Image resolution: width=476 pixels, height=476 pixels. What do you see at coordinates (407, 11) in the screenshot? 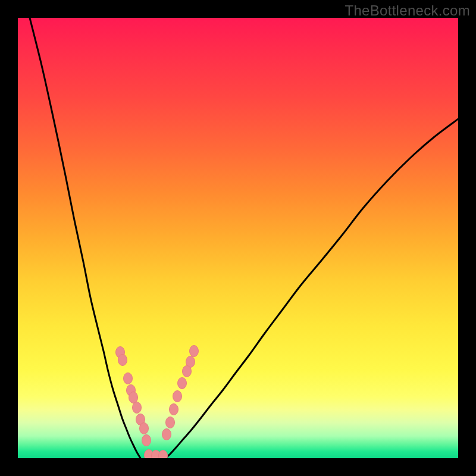
I see `watermark-text: TheBottleneck.com` at bounding box center [407, 11].